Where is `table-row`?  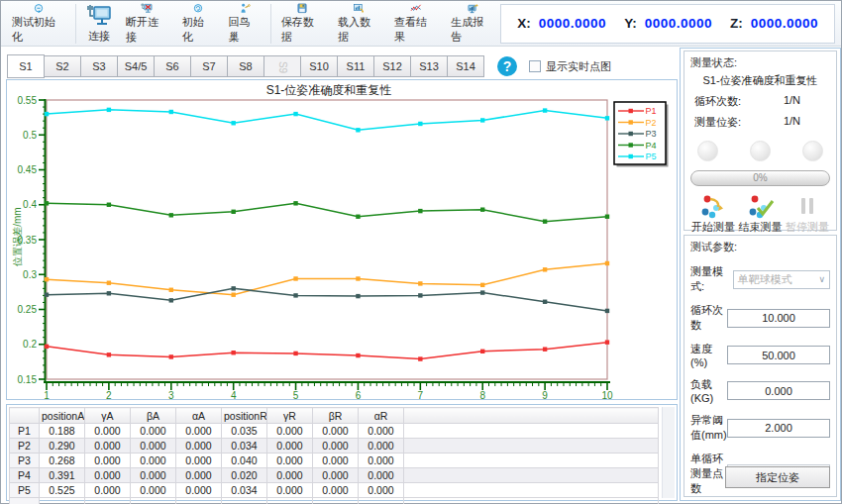 table-row is located at coordinates (335, 501).